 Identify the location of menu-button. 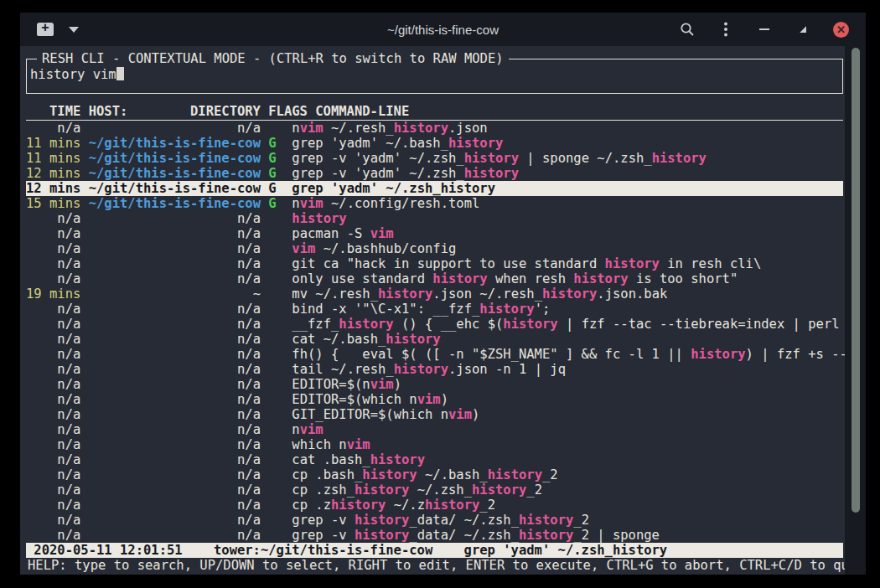
(726, 29).